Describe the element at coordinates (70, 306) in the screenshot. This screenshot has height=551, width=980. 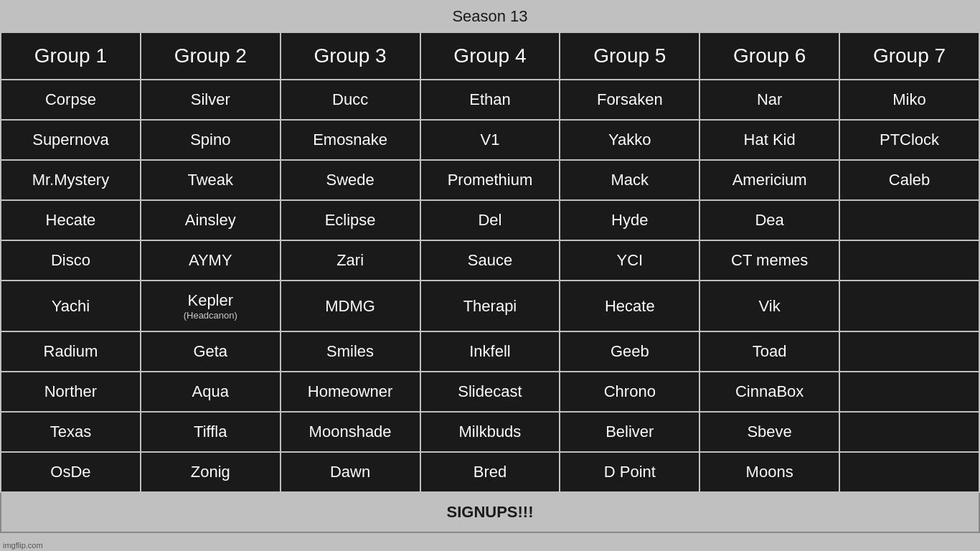
I see `table-cell: Yachi` at that location.